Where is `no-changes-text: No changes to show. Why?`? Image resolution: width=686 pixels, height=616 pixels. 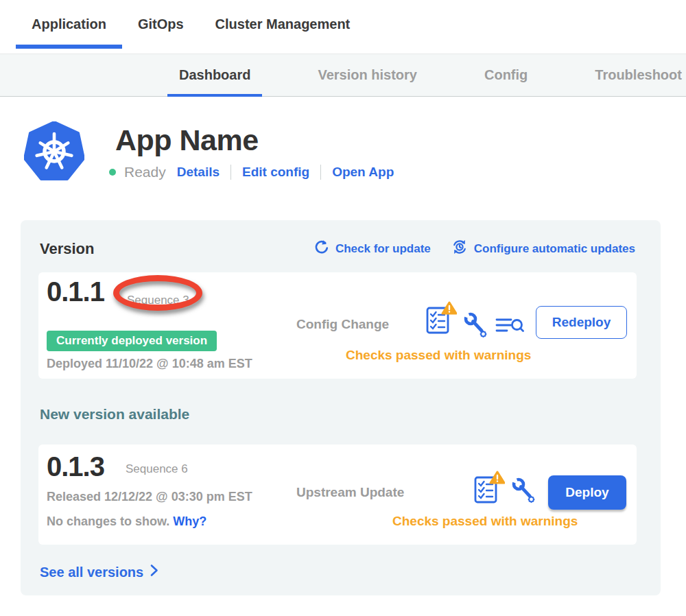 no-changes-text: No changes to show. Why? is located at coordinates (126, 521).